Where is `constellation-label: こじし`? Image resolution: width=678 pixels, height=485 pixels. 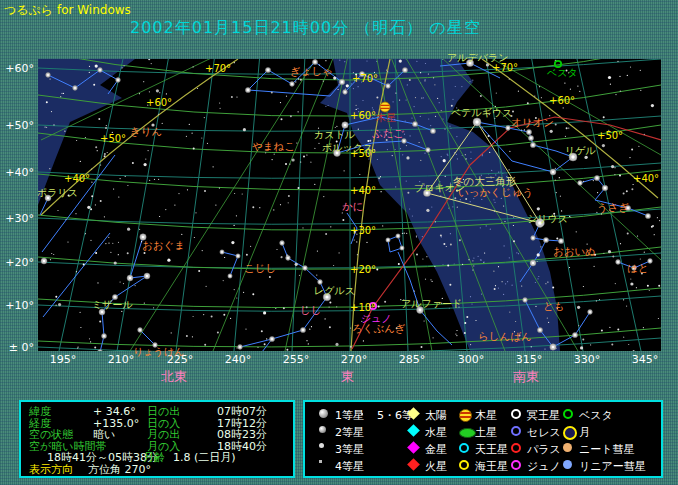 constellation-label: こじし is located at coordinates (260, 268).